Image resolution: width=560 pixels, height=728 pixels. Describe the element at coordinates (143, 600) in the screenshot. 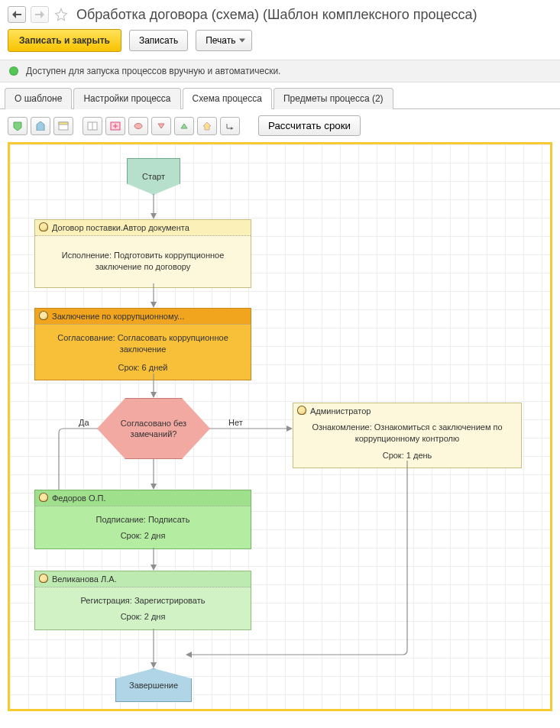

I see `node-register: Великанова Л.А. Регистрация: Зарегистрир…` at that location.